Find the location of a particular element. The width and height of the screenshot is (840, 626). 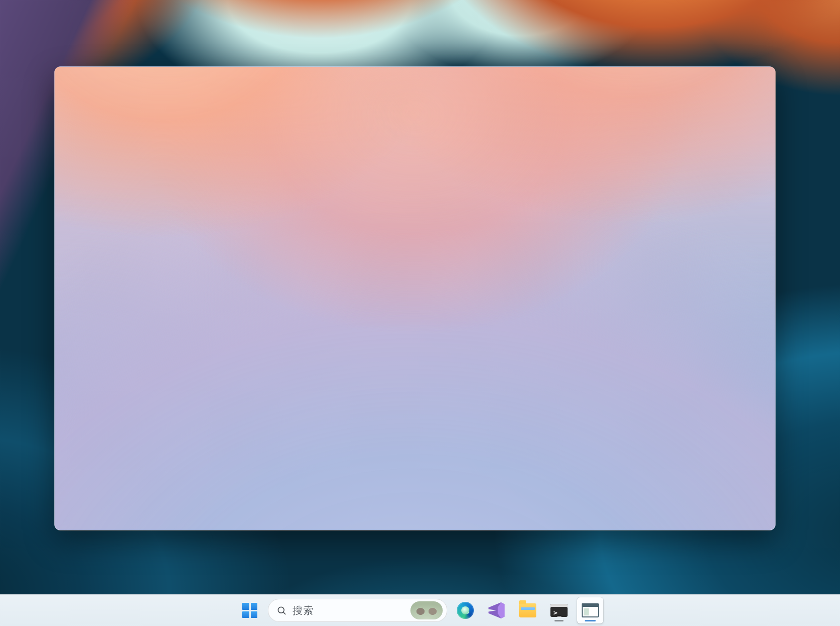

folder-icon is located at coordinates (528, 610).